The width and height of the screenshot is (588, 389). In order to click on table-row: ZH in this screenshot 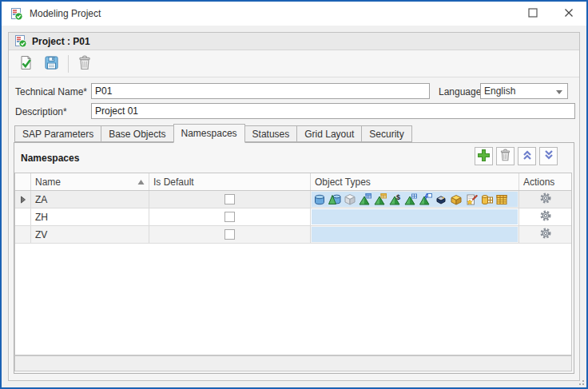, I will do `click(293, 217)`.